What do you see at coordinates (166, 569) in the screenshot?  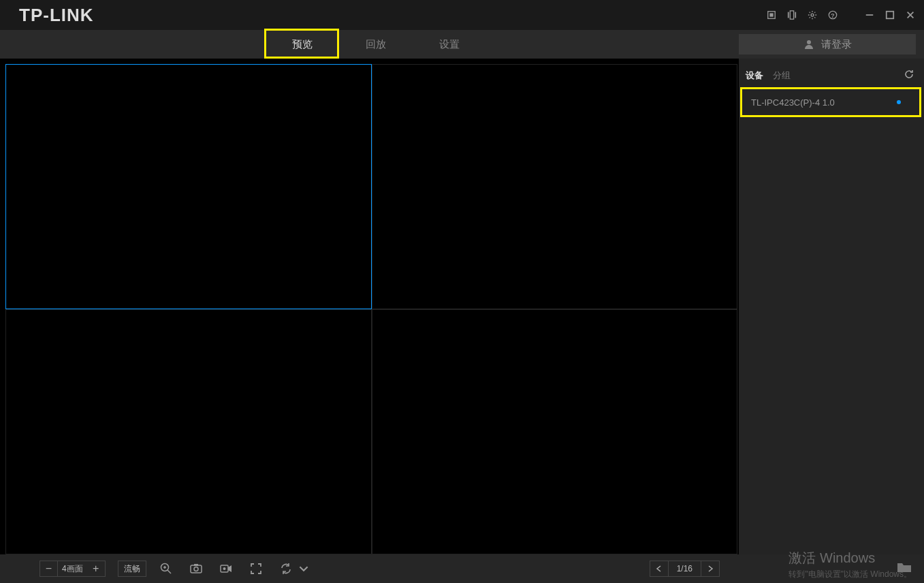 I see `zoom-in-icon` at bounding box center [166, 569].